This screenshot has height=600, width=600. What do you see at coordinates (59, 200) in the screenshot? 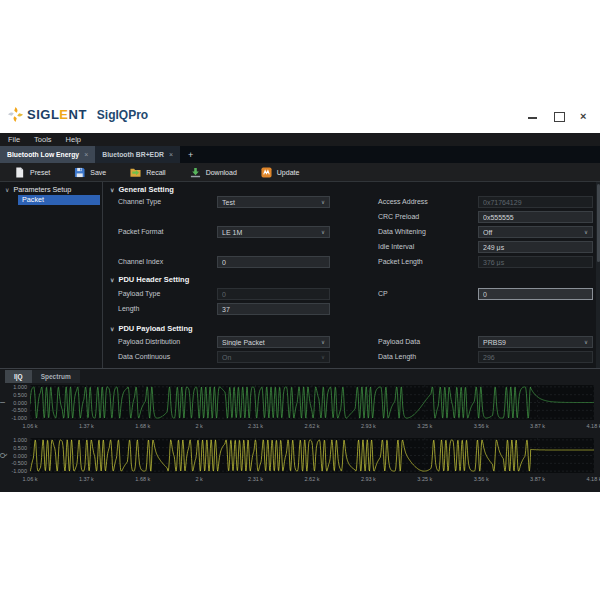
I see `sidebar-item-packet: Packet` at bounding box center [59, 200].